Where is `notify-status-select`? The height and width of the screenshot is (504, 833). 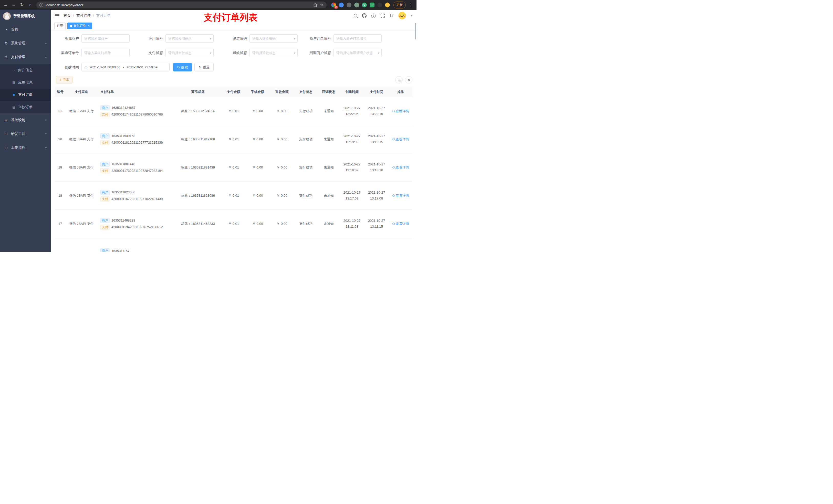
notify-status-select is located at coordinates (358, 53).